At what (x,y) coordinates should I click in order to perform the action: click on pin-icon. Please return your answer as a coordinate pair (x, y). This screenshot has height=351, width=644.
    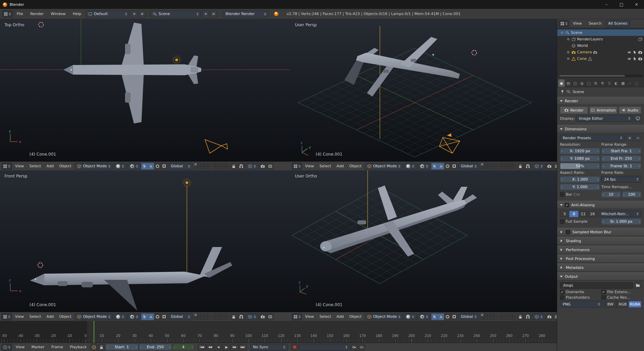
    Looking at the image, I should click on (562, 92).